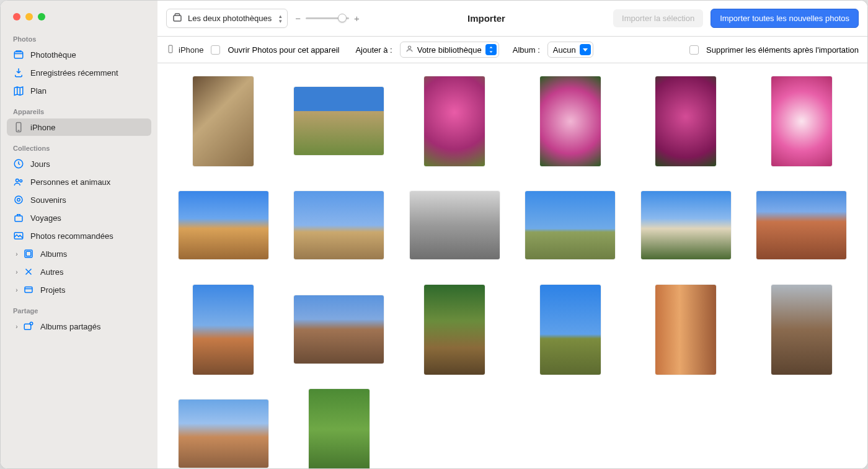 This screenshot has width=868, height=469. Describe the element at coordinates (29, 17) in the screenshot. I see `minimize-icon` at that location.